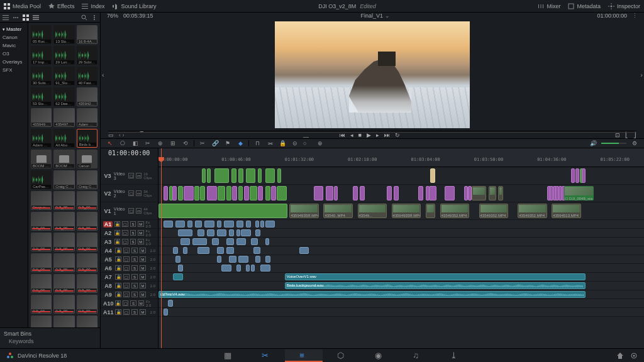  I want to click on replace-icon: ⟲, so click(186, 143).